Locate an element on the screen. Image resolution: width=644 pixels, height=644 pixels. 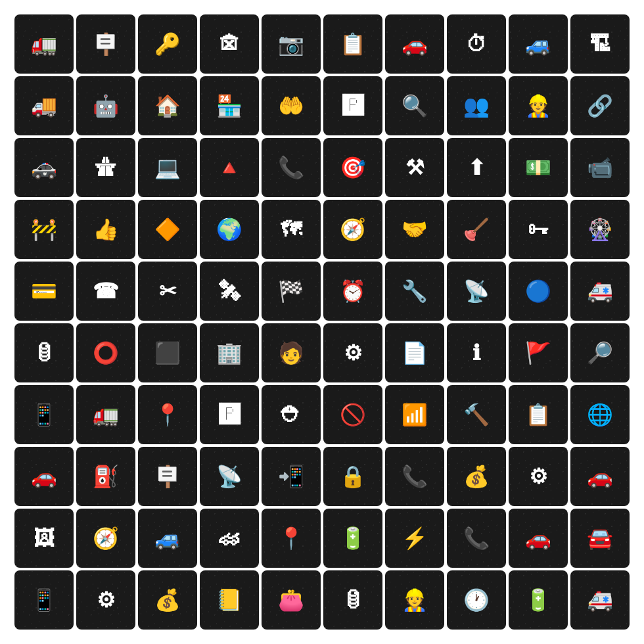
icon-ambulance2: 🚑 is located at coordinates (600, 600).